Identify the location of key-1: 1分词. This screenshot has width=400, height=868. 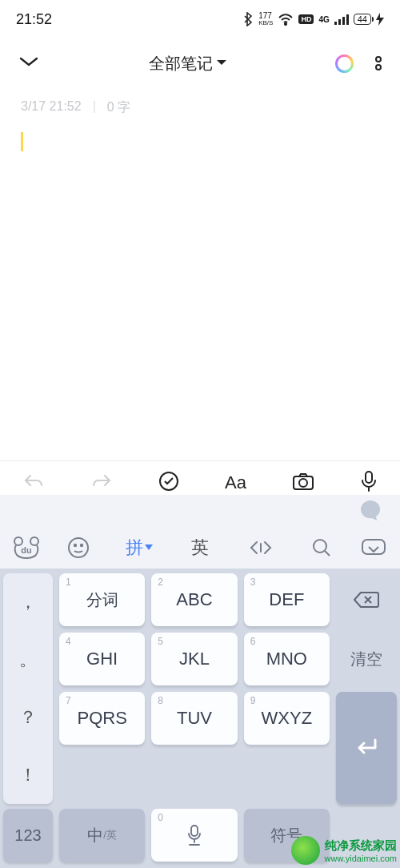
(102, 600).